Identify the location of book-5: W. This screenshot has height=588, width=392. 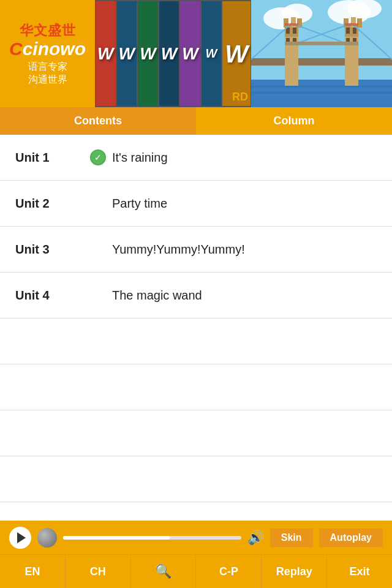
(190, 54).